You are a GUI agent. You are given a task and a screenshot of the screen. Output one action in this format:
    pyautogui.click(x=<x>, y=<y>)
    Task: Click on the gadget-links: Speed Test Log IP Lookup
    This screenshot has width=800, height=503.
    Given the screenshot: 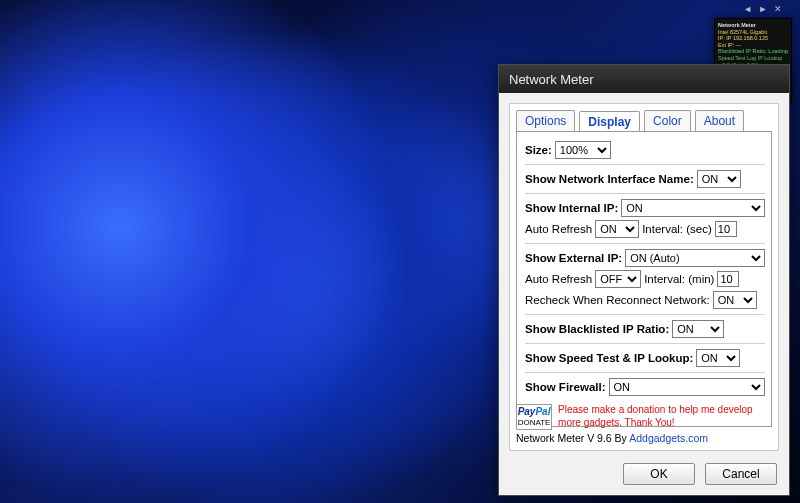 What is the action you would take?
    pyautogui.click(x=753, y=58)
    